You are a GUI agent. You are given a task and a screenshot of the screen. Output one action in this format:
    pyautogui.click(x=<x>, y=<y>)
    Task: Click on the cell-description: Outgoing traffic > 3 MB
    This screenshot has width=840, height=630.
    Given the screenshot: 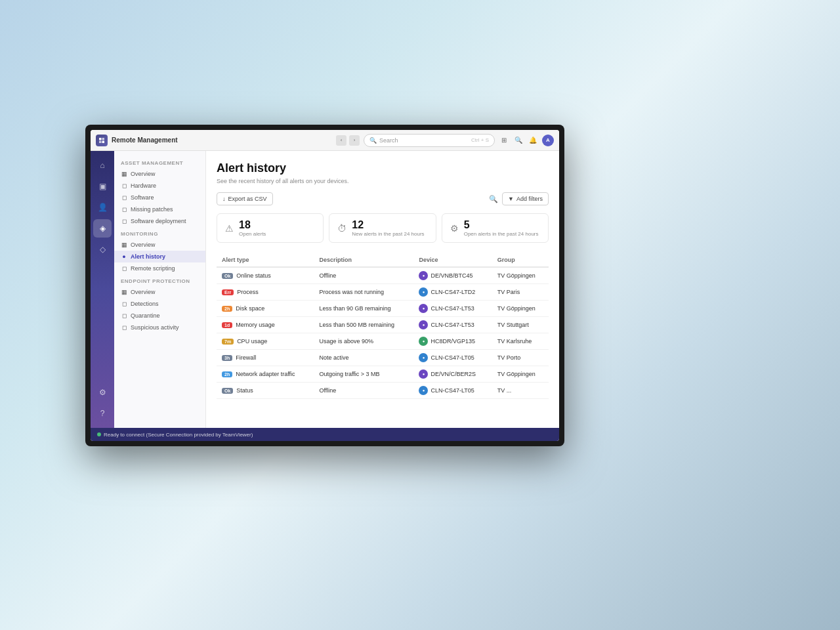 What is the action you would take?
    pyautogui.click(x=364, y=374)
    